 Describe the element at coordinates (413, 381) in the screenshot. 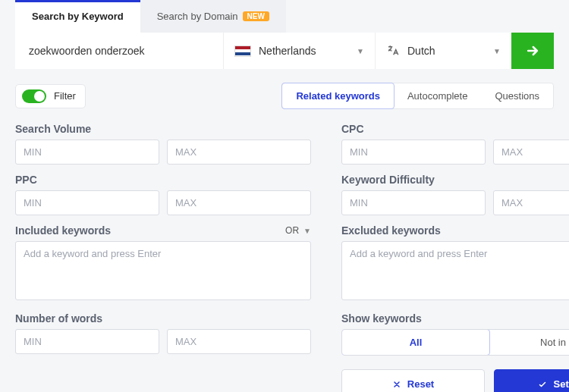

I see `reset-button: Reset` at that location.